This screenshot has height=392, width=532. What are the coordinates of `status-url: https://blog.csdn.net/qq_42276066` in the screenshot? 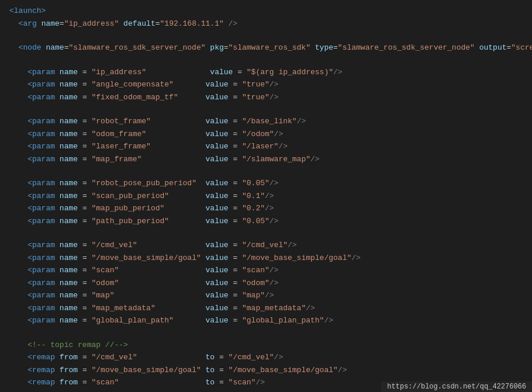 It's located at (457, 387).